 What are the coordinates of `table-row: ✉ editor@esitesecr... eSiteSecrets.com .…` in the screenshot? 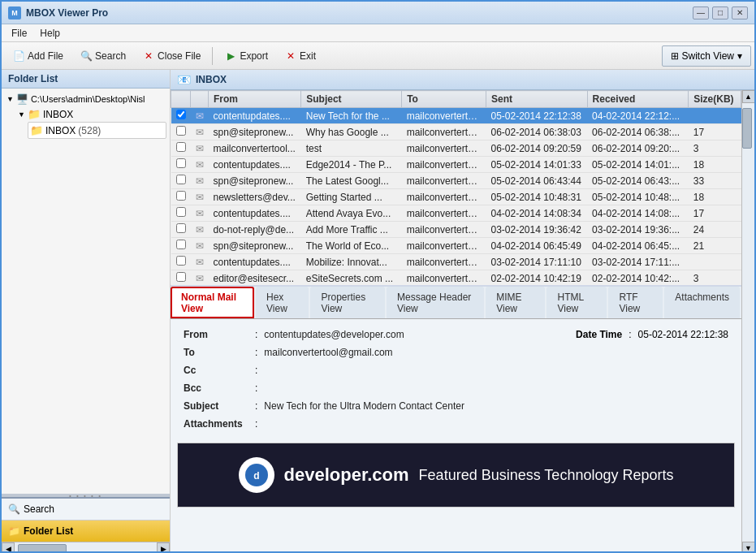 It's located at (456, 278).